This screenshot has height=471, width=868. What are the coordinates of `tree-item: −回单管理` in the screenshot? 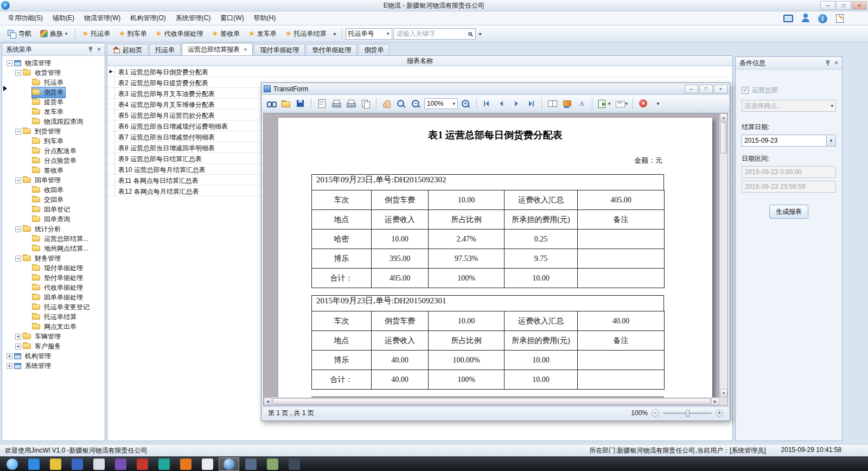 It's located at (53, 180).